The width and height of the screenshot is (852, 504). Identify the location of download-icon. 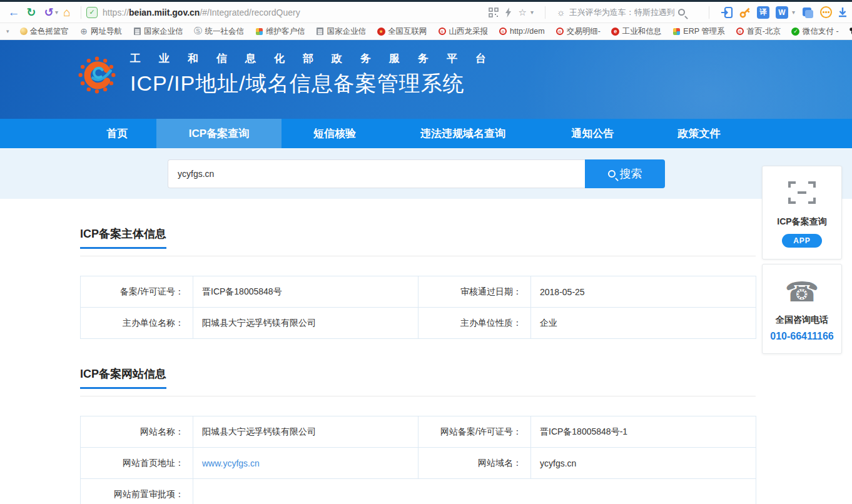
(843, 13).